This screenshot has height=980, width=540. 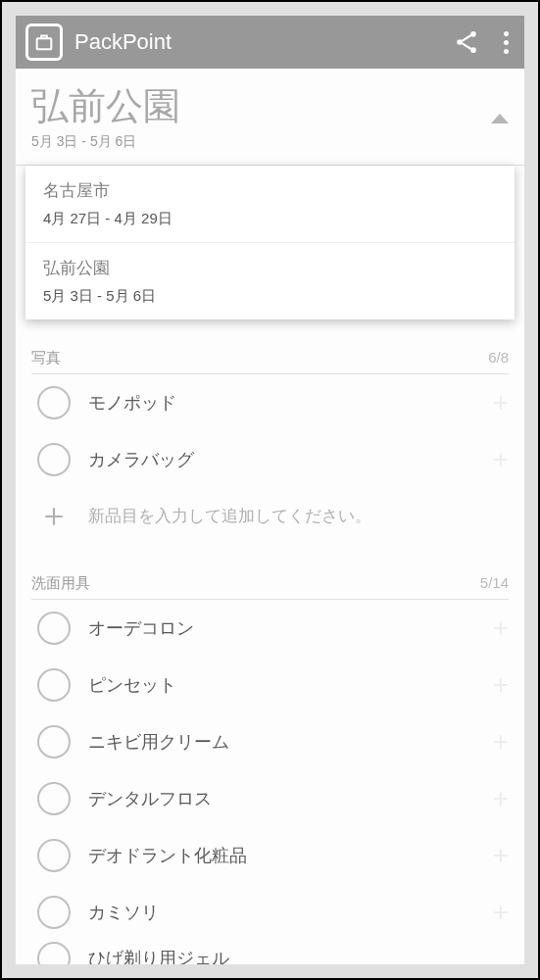 What do you see at coordinates (290, 799) in the screenshot?
I see `item-label: デンタルフロス` at bounding box center [290, 799].